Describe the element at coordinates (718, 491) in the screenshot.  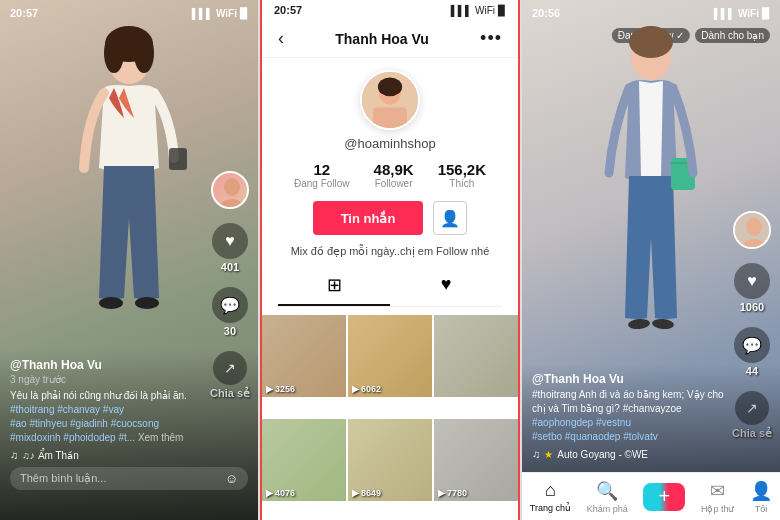
I see `inbox-icon: ✉` at that location.